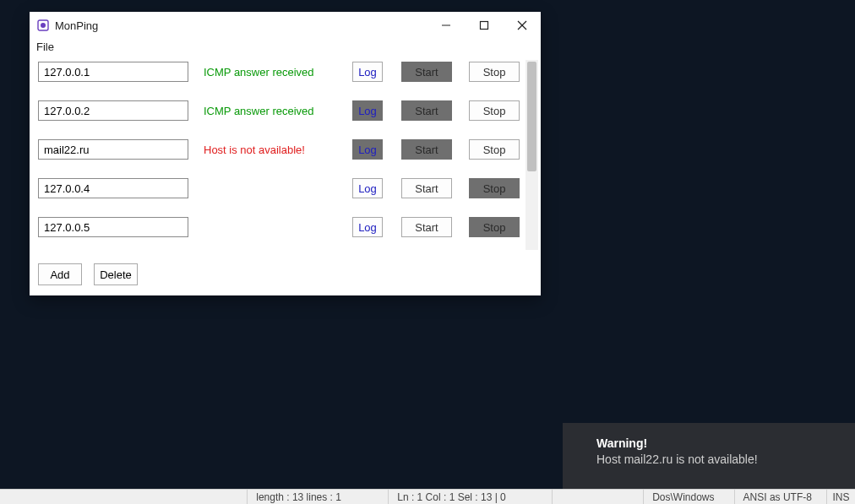  What do you see at coordinates (76, 25) in the screenshot?
I see `window-title: MonPing` at bounding box center [76, 25].